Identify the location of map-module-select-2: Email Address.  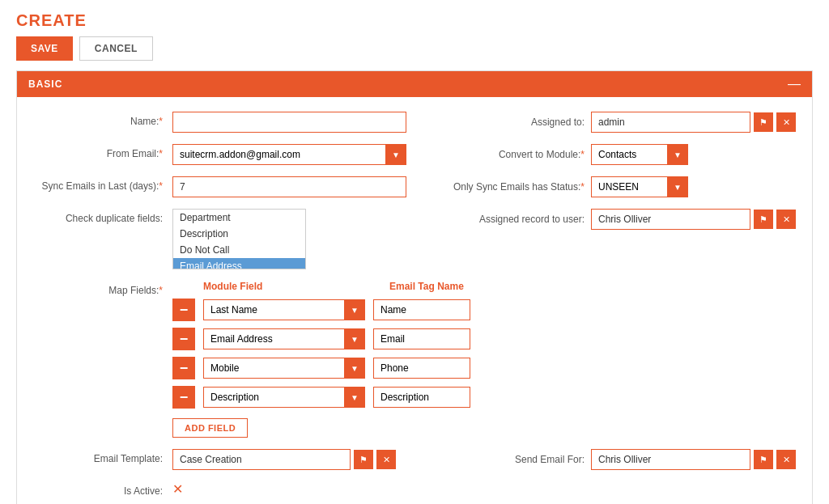
(284, 339).